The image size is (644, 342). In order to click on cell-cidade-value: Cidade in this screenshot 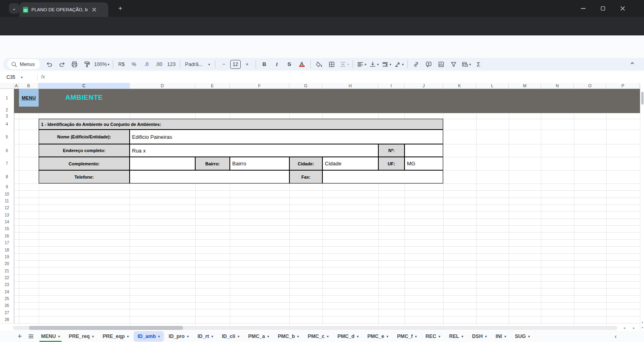, I will do `click(350, 163)`.